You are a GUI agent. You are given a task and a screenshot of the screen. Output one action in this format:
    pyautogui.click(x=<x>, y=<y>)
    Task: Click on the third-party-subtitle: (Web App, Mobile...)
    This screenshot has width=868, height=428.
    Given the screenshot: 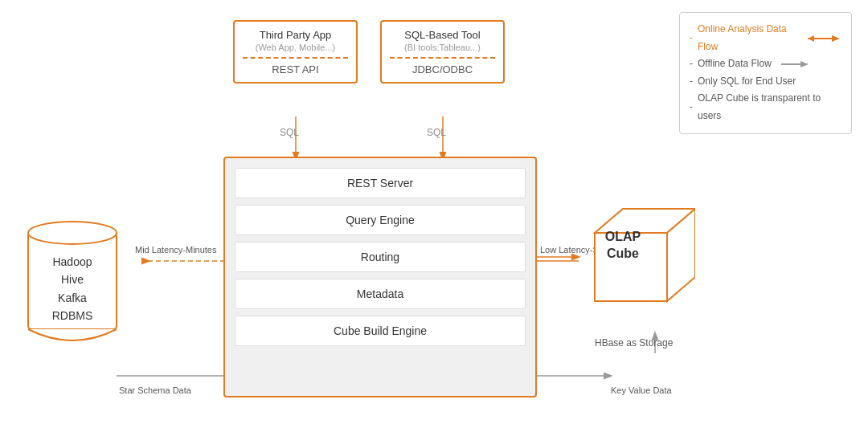 What is the action you would take?
    pyautogui.click(x=296, y=47)
    